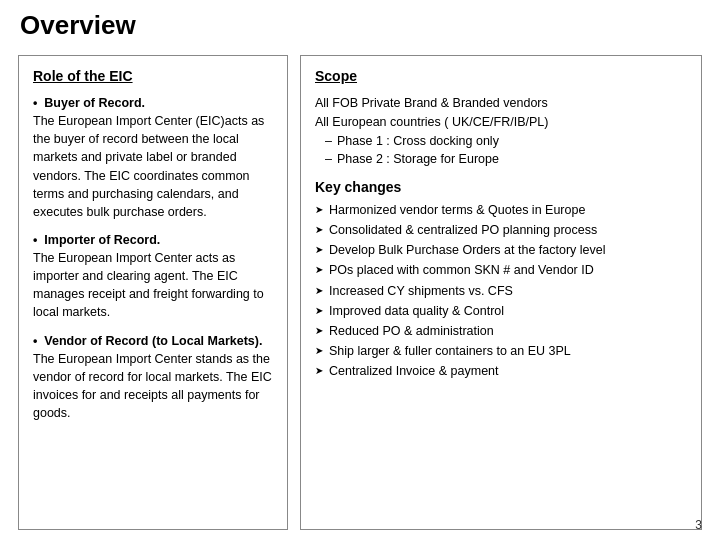  I want to click on key-item: Harmonized vendor terms & Quotes in Euro…, so click(501, 210).